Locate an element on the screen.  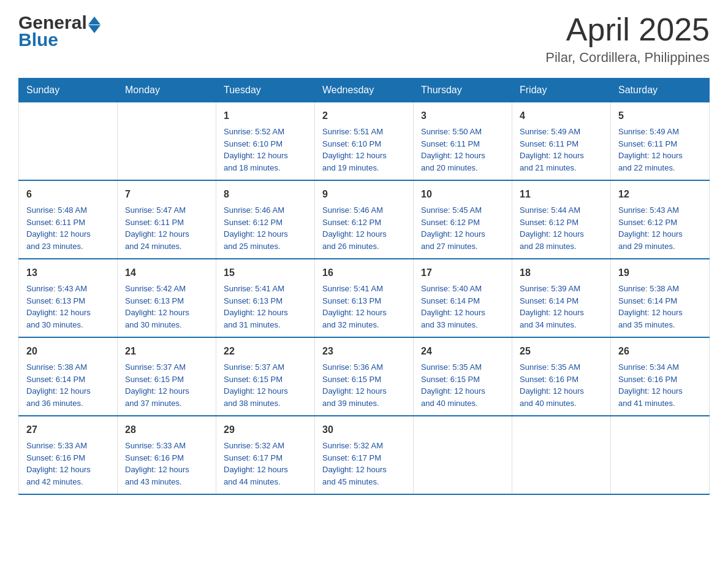
day-info: Sunrise: 5:44 AM Sunset: 6:12 PM Dayligh… is located at coordinates (561, 228).